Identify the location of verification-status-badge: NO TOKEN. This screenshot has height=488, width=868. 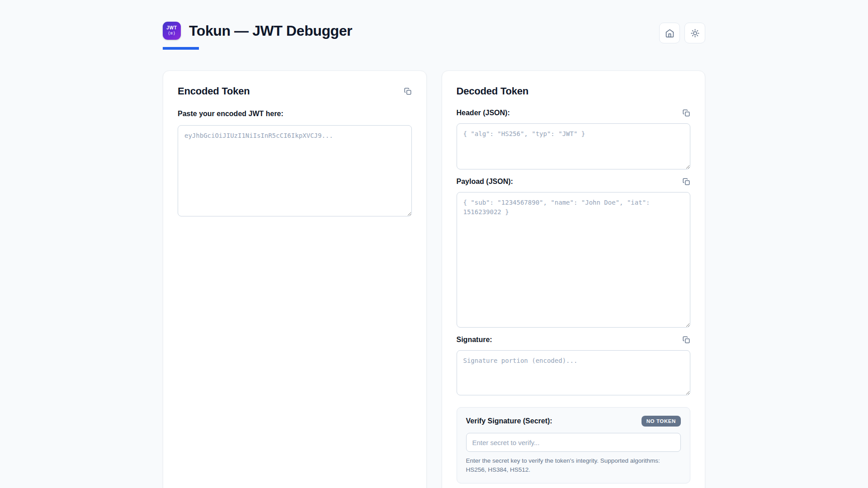
(661, 421).